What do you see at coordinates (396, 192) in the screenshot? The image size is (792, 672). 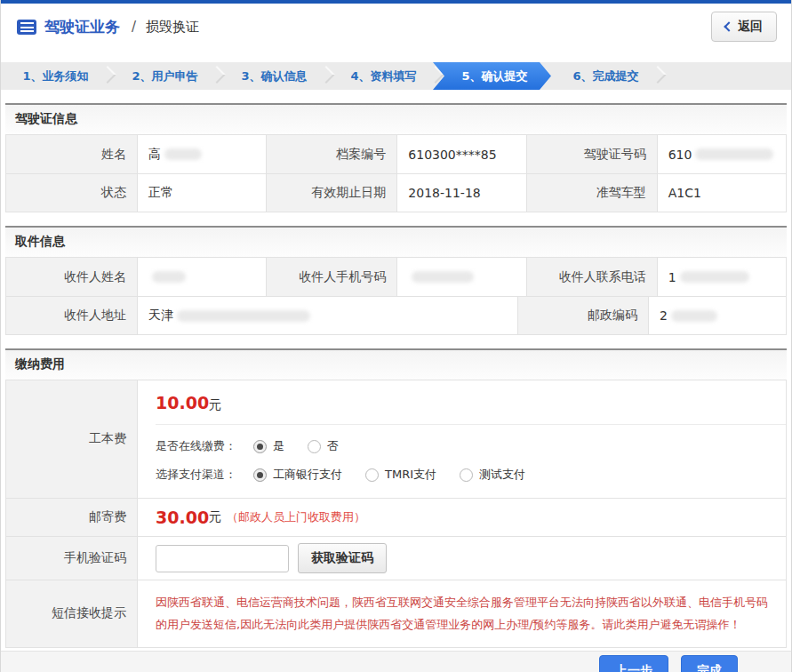 I see `table-row: 状态 正常 有效期止日期 2018-11-18 准驾车型 A1C1` at bounding box center [396, 192].